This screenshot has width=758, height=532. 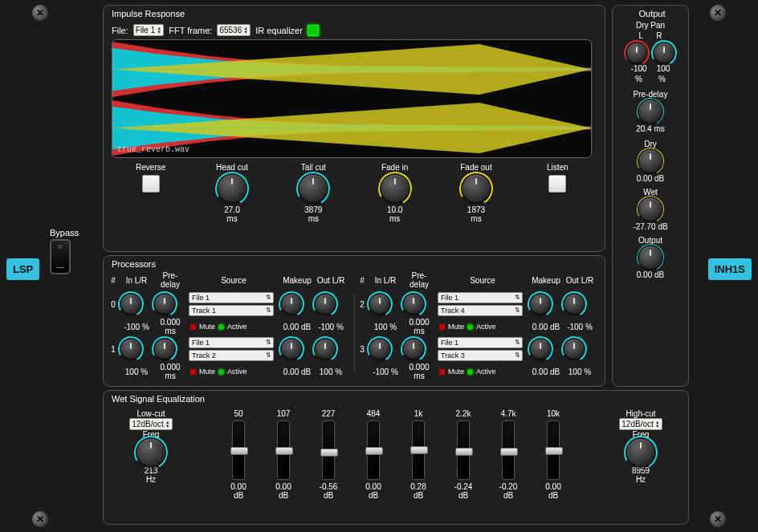 What do you see at coordinates (442, 327) in the screenshot?
I see `proc-2-mute-led` at bounding box center [442, 327].